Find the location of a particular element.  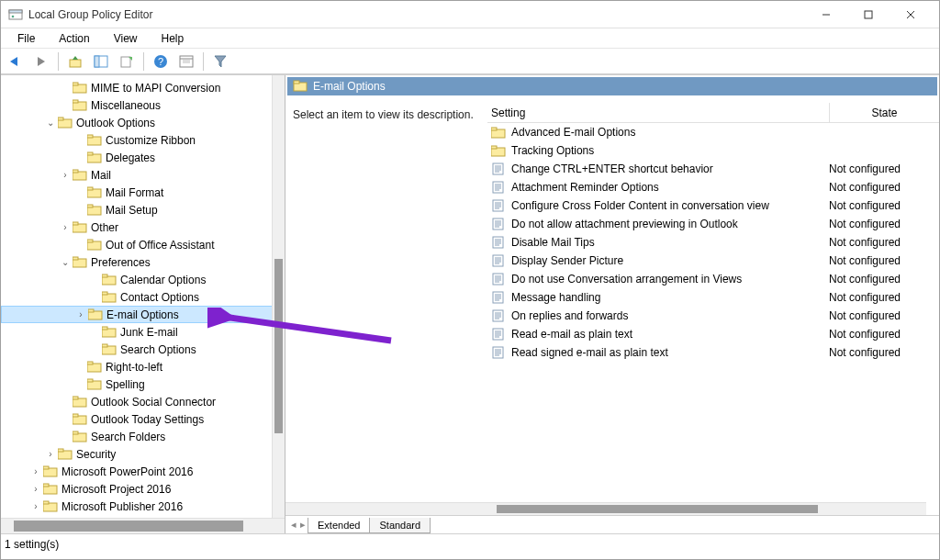

tree-item: Contact Options is located at coordinates (143, 297).